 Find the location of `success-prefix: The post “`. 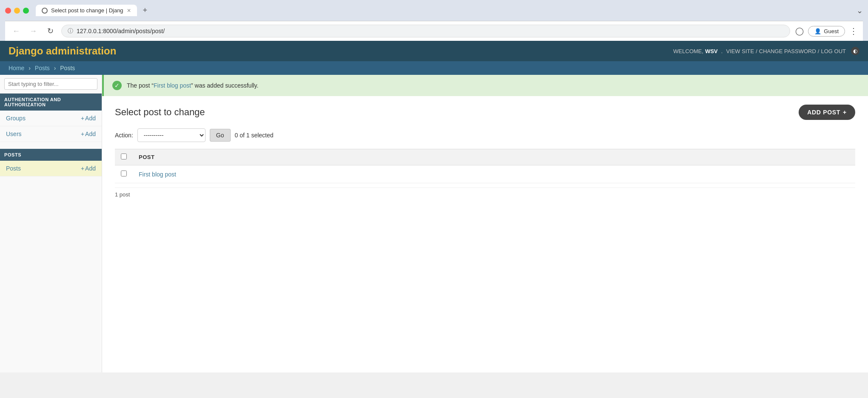

success-prefix: The post “ is located at coordinates (140, 85).